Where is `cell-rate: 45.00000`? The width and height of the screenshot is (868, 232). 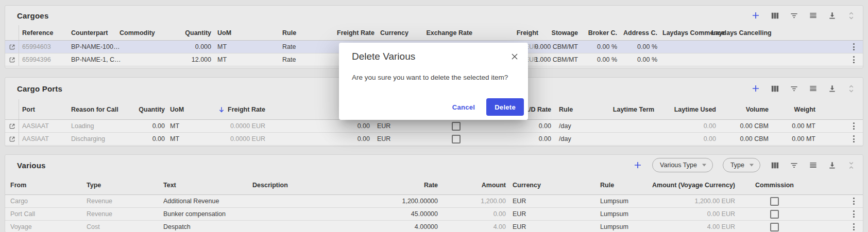 cell-rate: 45.00000 is located at coordinates (397, 214).